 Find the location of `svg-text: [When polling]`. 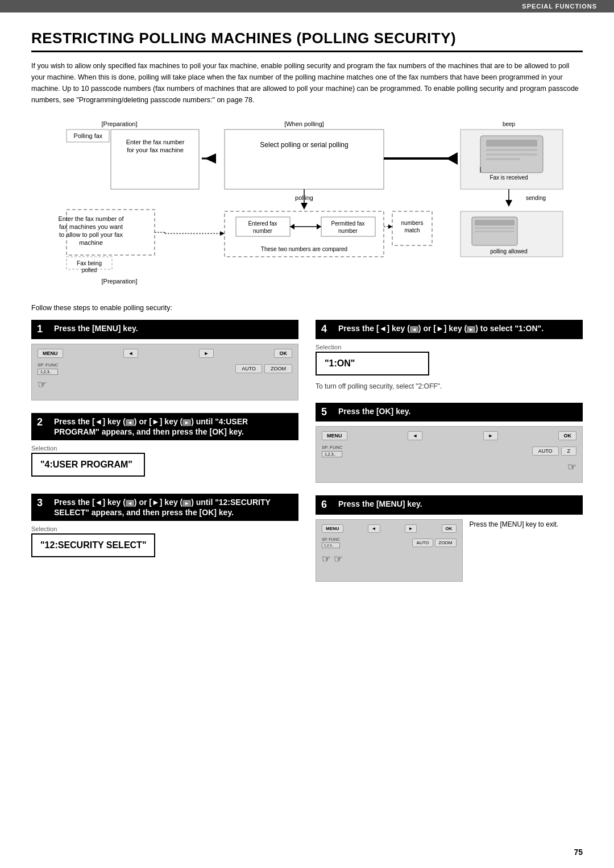

svg-text: [When polling] is located at coordinates (304, 124).